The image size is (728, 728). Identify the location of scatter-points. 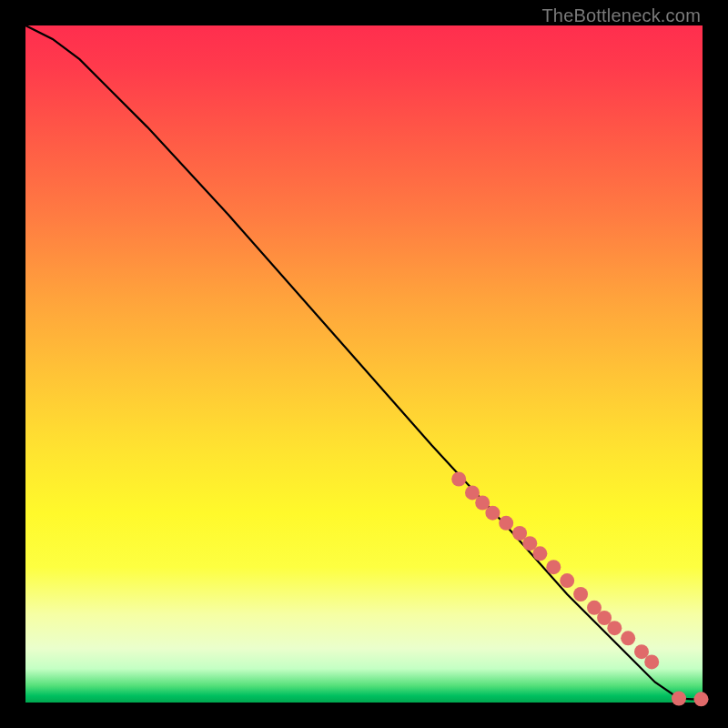
(580, 590).